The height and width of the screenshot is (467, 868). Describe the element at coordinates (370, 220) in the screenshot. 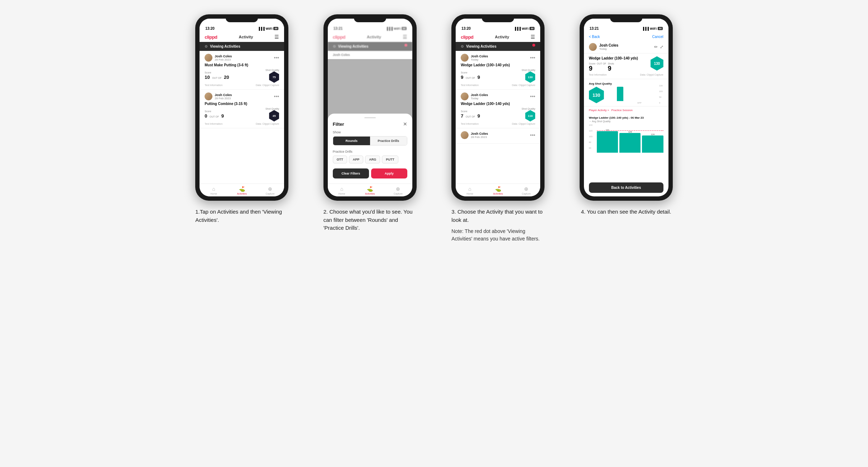

I see `caption-2: 2. Choose what you'd like to see. You ca…` at that location.